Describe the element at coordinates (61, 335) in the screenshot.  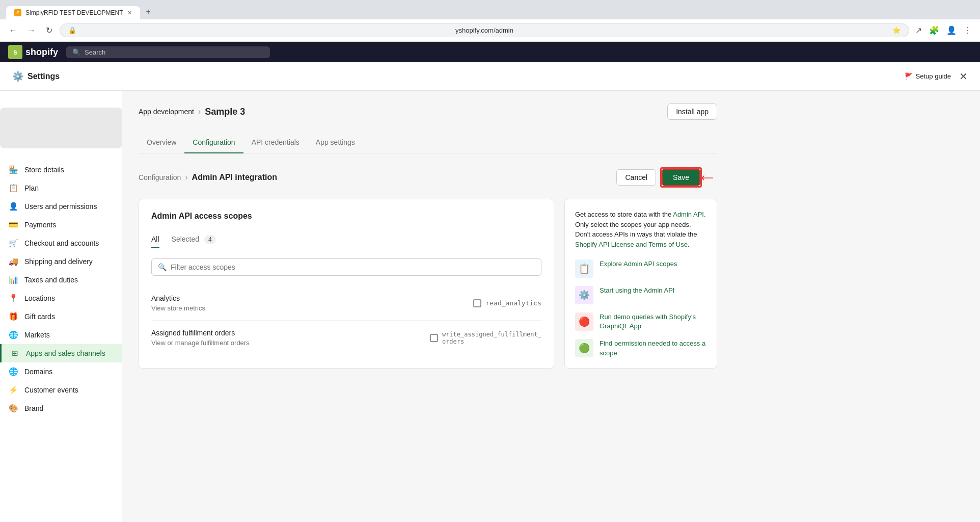
I see `sidebar-item-markets: 🌐 Markets` at that location.